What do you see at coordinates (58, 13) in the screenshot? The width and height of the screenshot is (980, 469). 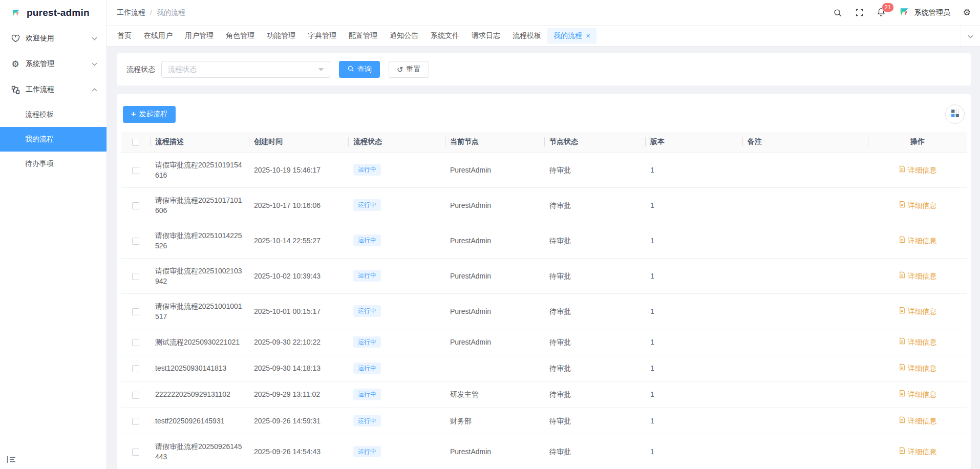 I see `app-title: purest-admin` at bounding box center [58, 13].